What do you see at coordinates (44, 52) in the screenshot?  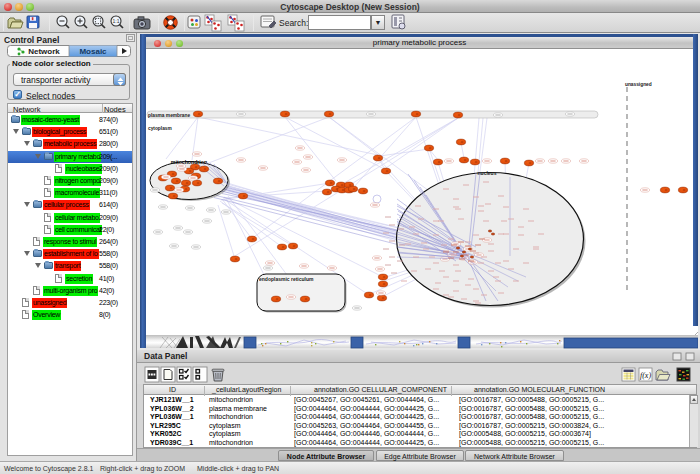 I see `svg-text: Network` at bounding box center [44, 52].